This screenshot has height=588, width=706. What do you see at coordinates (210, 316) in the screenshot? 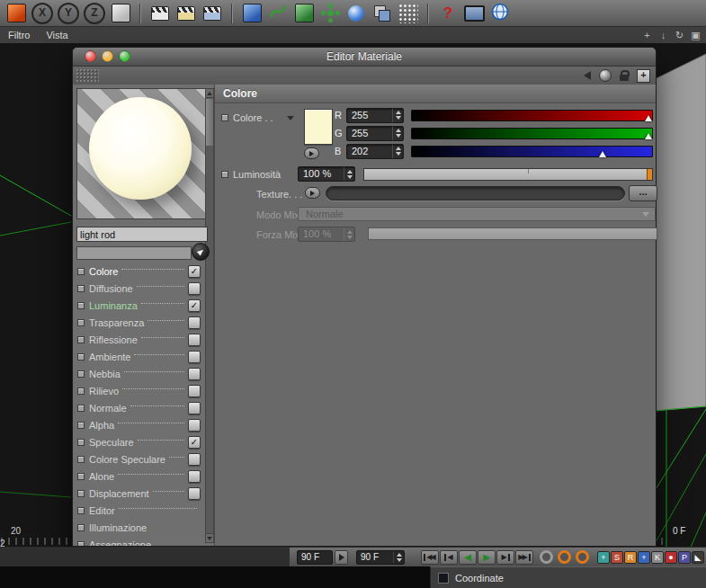
I see `left-panel-scrollbar` at bounding box center [210, 316].